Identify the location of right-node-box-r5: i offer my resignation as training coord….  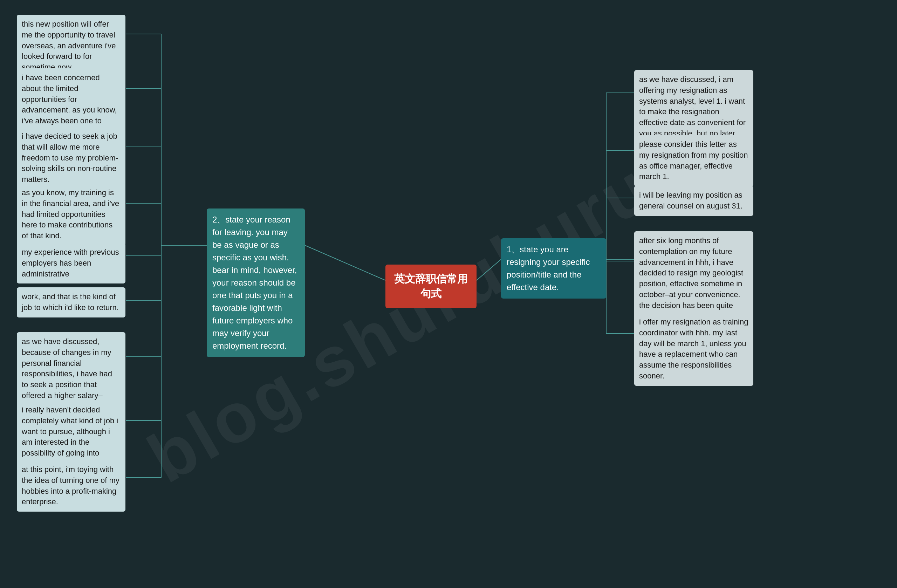
(694, 349).